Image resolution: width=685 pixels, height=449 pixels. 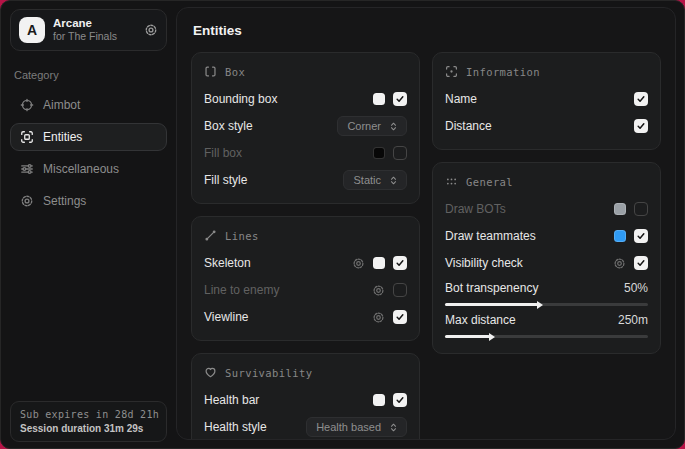 What do you see at coordinates (306, 427) in the screenshot?
I see `setting-row-health-style: Health styleHealth based` at bounding box center [306, 427].